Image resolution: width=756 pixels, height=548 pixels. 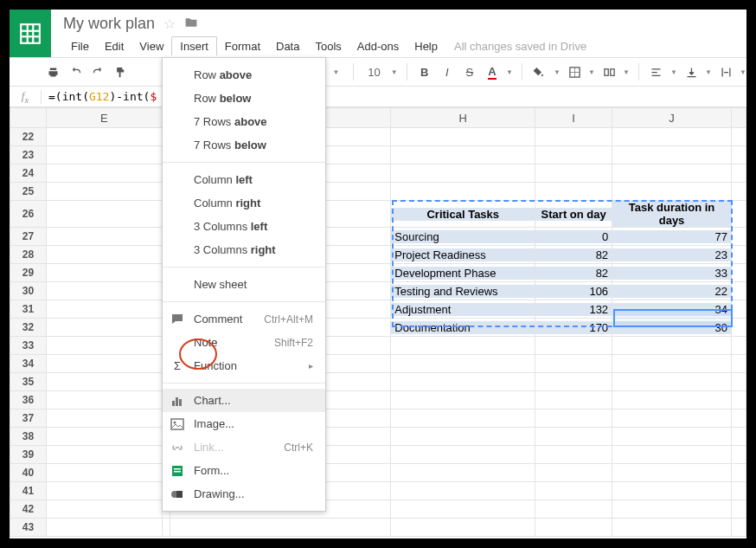 What do you see at coordinates (592, 73) in the screenshot?
I see `borders-caret: ▼` at bounding box center [592, 73].